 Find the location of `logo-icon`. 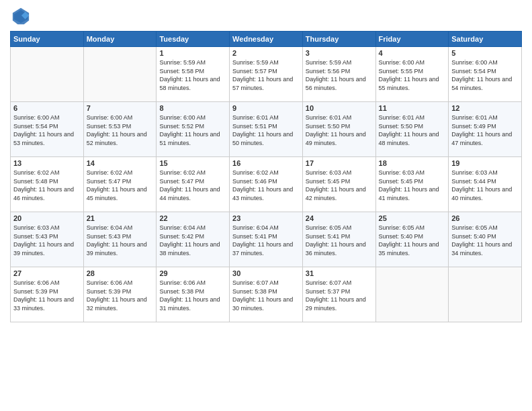

logo-icon is located at coordinates (21, 16).